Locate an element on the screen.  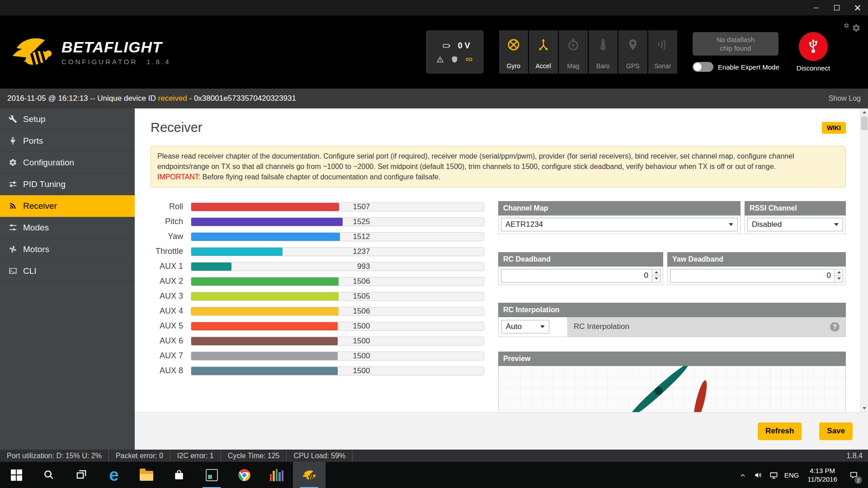
expert-mode-toggle is located at coordinates (703, 67).